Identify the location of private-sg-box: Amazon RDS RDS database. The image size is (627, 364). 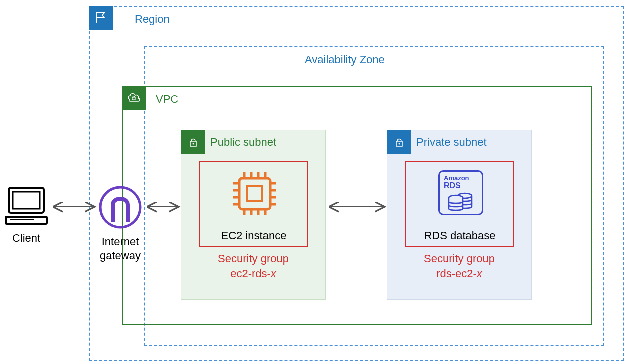
(460, 204).